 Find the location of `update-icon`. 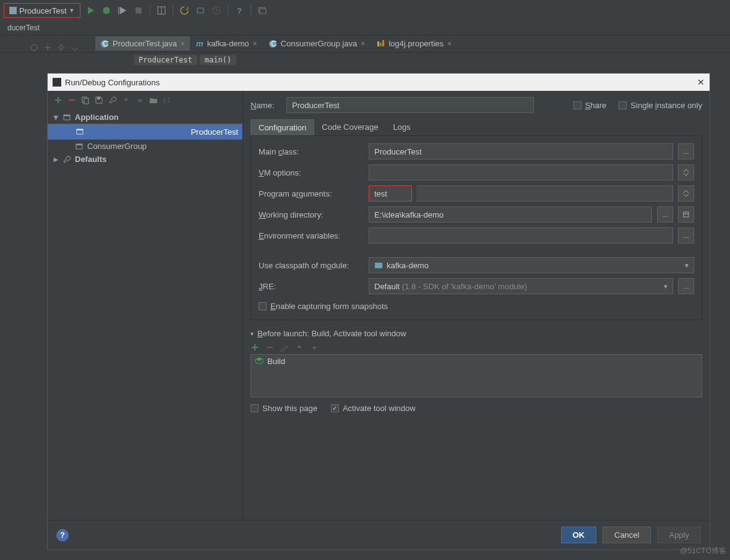

update-icon is located at coordinates (184, 11).